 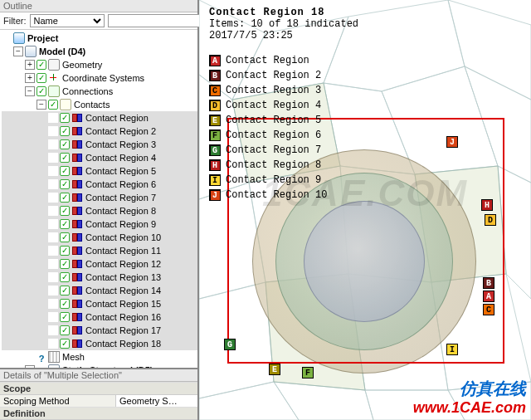 What do you see at coordinates (157, 401) in the screenshot?
I see `details-row-value: Geometry S…` at bounding box center [157, 401].